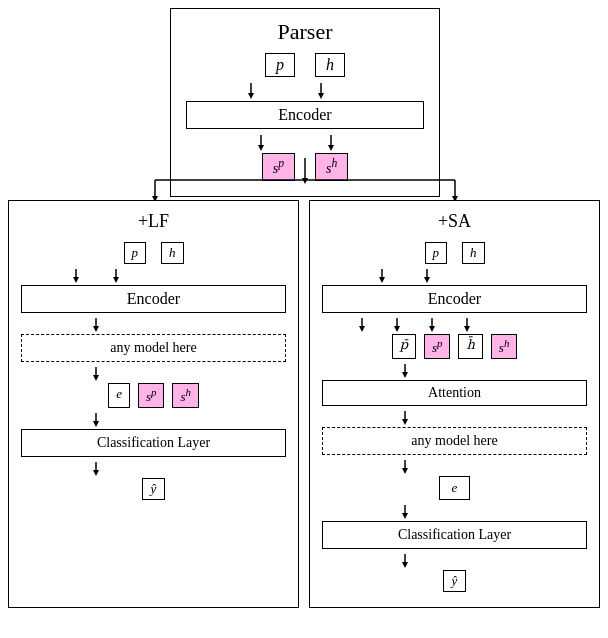 The height and width of the screenshot is (638, 608). I want to click on lf-input-h: h, so click(172, 253).